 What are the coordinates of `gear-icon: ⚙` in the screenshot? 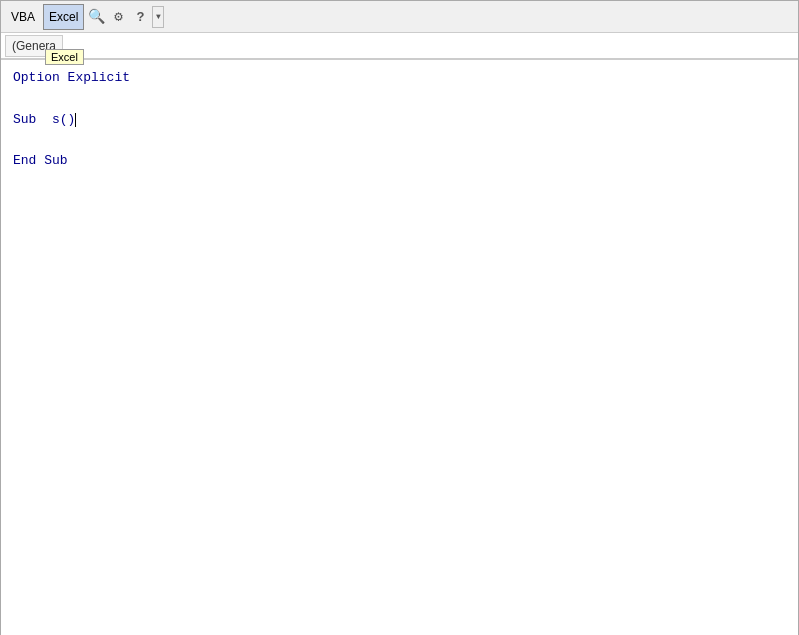 It's located at (118, 17).